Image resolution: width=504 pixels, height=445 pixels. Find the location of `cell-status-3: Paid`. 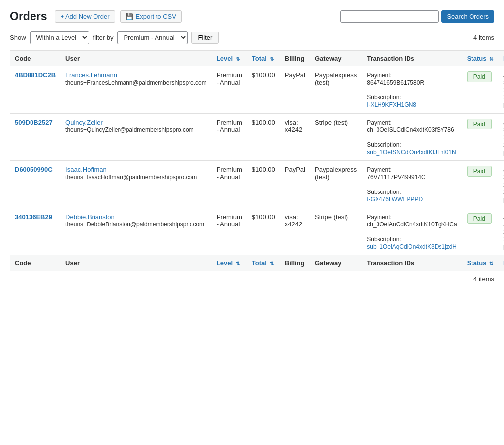

cell-status-3: Paid is located at coordinates (480, 232).